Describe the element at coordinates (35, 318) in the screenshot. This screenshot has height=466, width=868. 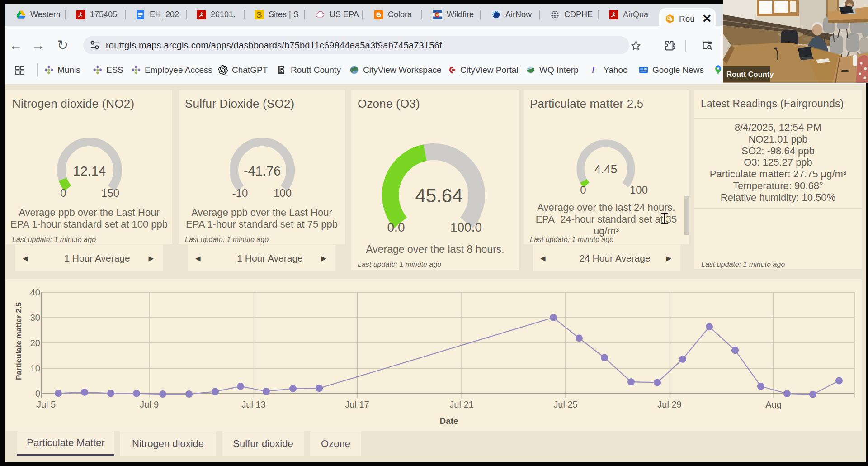
I see `svg-text: 30` at that location.